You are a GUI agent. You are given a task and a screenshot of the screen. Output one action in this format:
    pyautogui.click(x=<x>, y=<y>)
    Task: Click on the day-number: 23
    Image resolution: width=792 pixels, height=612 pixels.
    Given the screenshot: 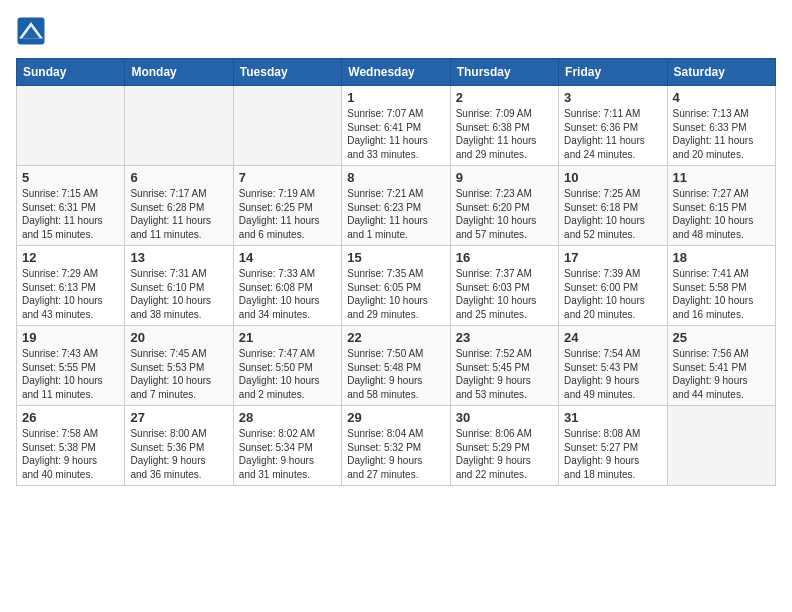 What is the action you would take?
    pyautogui.click(x=504, y=338)
    